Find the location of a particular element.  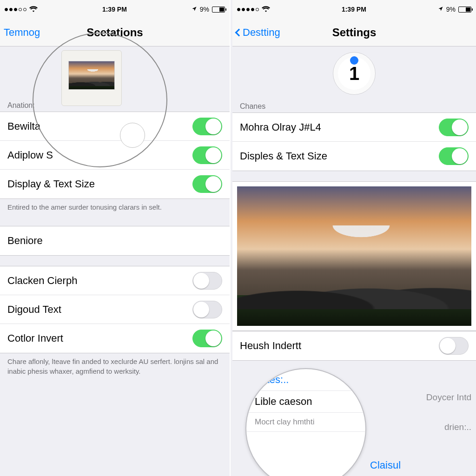

step-badge: 1 is located at coordinates (354, 73).